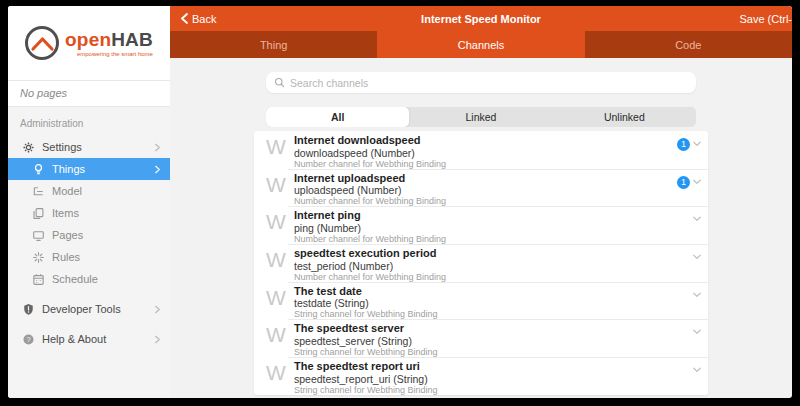  Describe the element at coordinates (489, 83) in the screenshot. I see `search-input` at that location.